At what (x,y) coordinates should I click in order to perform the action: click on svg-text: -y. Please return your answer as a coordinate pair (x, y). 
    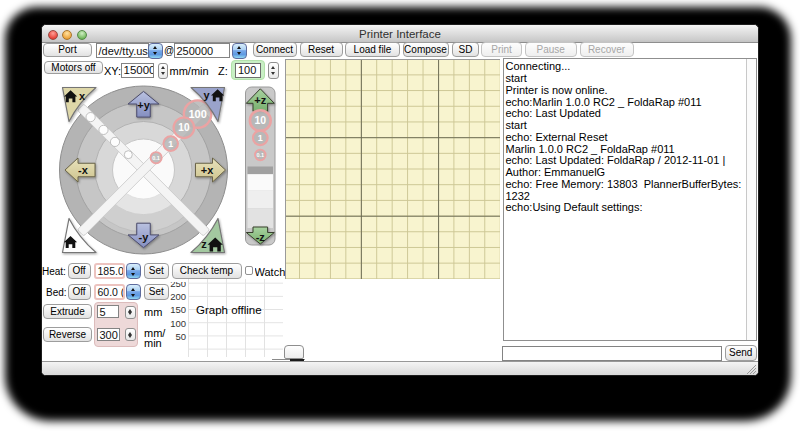
    Looking at the image, I should click on (144, 237).